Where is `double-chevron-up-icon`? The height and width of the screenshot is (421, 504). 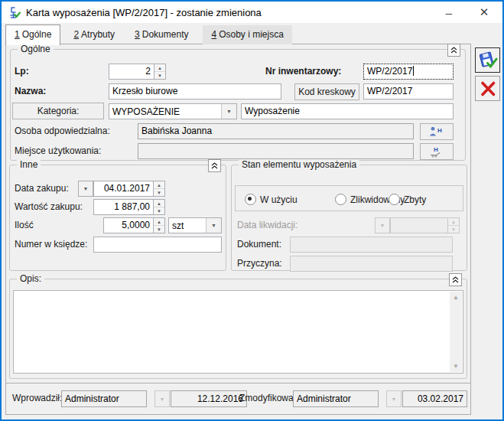
double-chevron-up-icon is located at coordinates (456, 280).